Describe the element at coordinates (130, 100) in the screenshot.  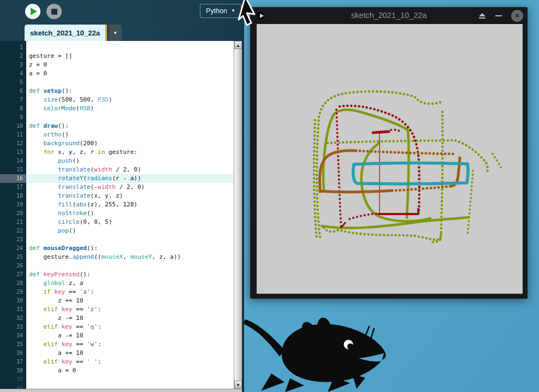
I see `code-line: size(500, 500, P3D)` at that location.